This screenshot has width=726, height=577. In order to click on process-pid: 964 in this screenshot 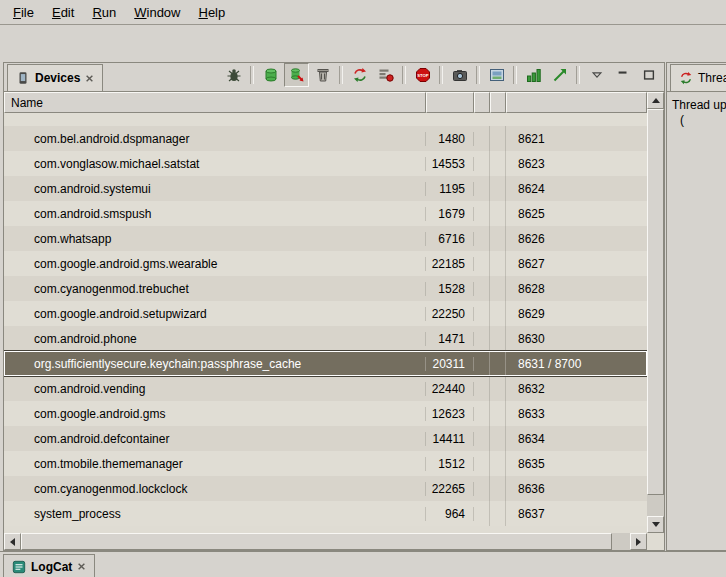, I will do `click(450, 514)`.